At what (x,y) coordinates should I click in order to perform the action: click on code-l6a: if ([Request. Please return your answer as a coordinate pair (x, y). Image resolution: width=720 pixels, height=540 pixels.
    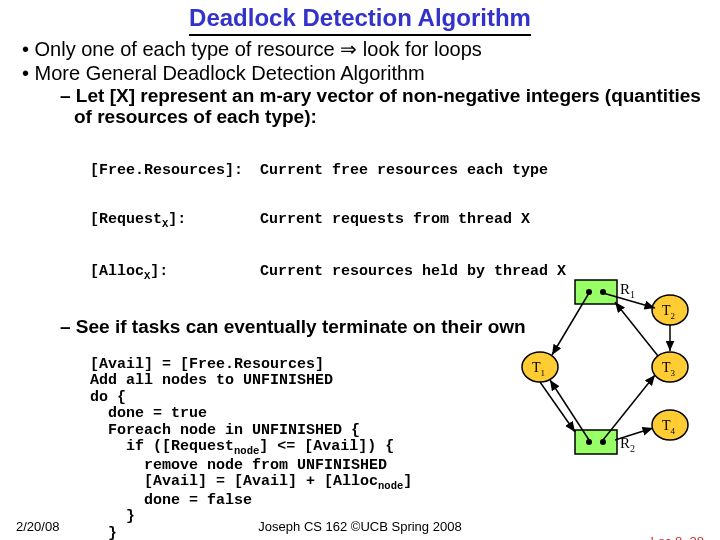
    Looking at the image, I should click on (162, 446).